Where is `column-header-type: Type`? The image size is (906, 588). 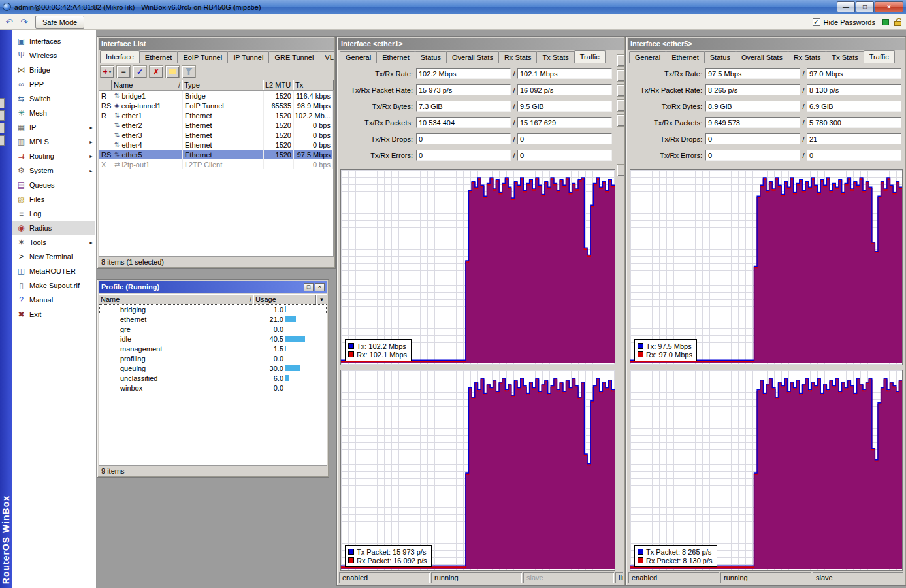
column-header-type: Type is located at coordinates (223, 85).